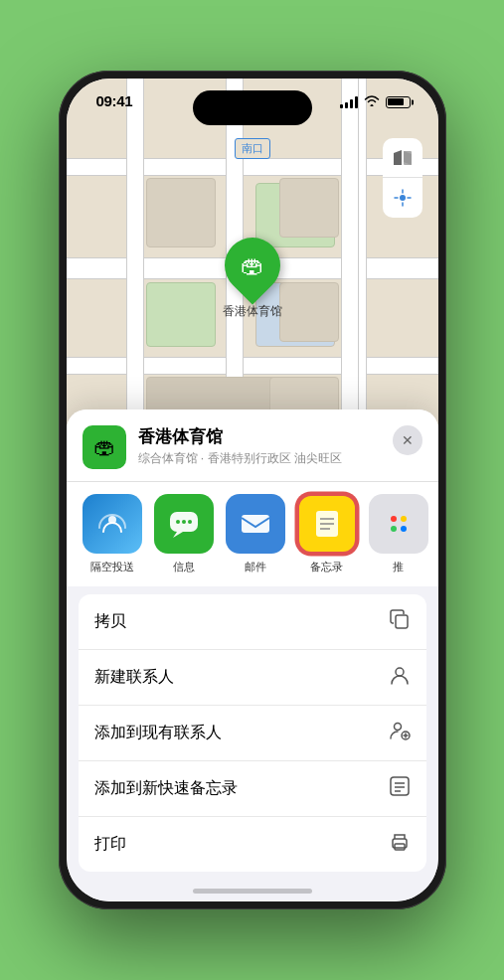 The height and width of the screenshot is (980, 504). Describe the element at coordinates (252, 734) in the screenshot. I see `action-add-contact: 添加到现有联系人` at that location.